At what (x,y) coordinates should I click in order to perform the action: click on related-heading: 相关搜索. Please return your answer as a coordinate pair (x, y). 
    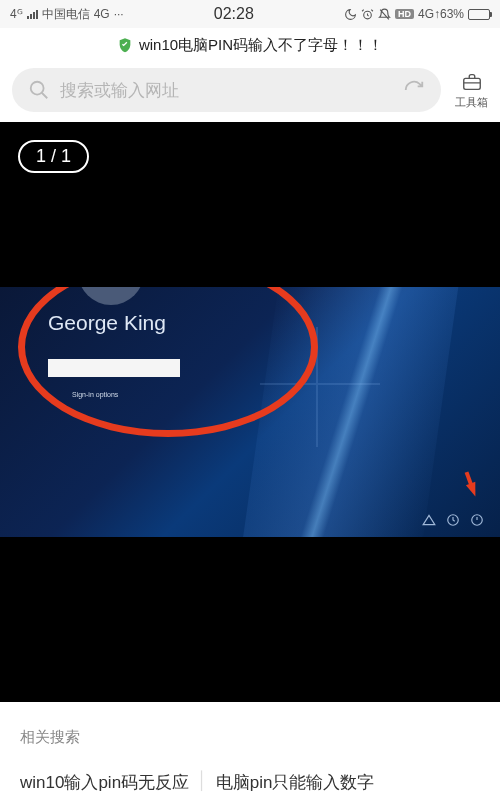
    Looking at the image, I should click on (250, 730).